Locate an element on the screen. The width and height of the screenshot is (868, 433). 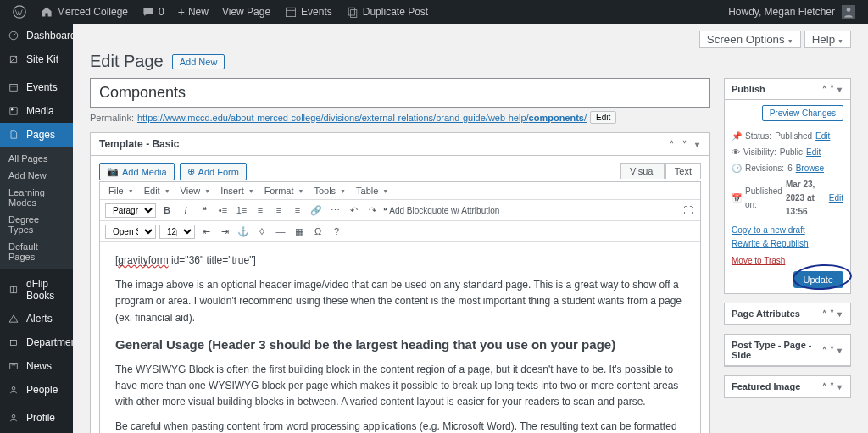
howdy-user: Howdy, Megan Fletcher is located at coordinates (792, 12).